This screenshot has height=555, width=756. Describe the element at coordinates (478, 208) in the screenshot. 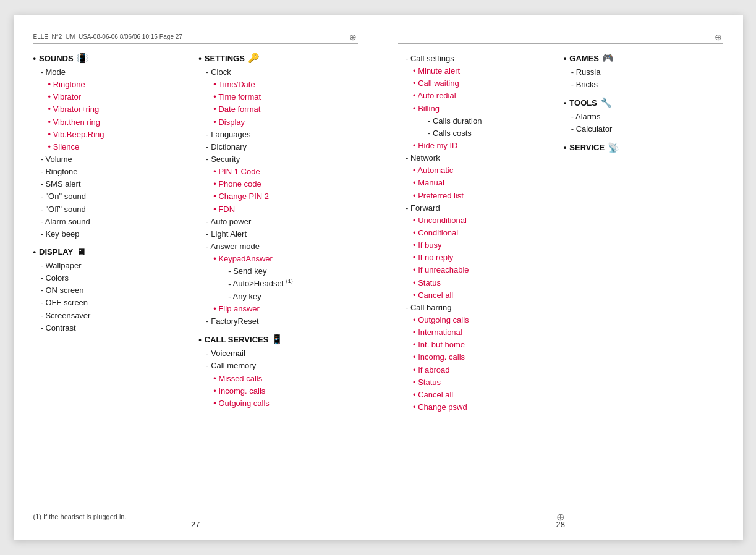

I see `list-item: Forward` at that location.